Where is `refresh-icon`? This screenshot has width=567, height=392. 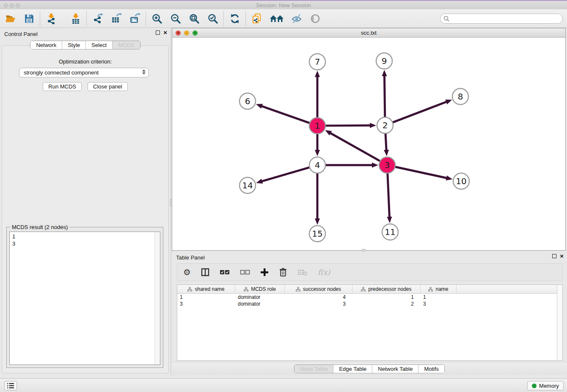 refresh-icon is located at coordinates (235, 19).